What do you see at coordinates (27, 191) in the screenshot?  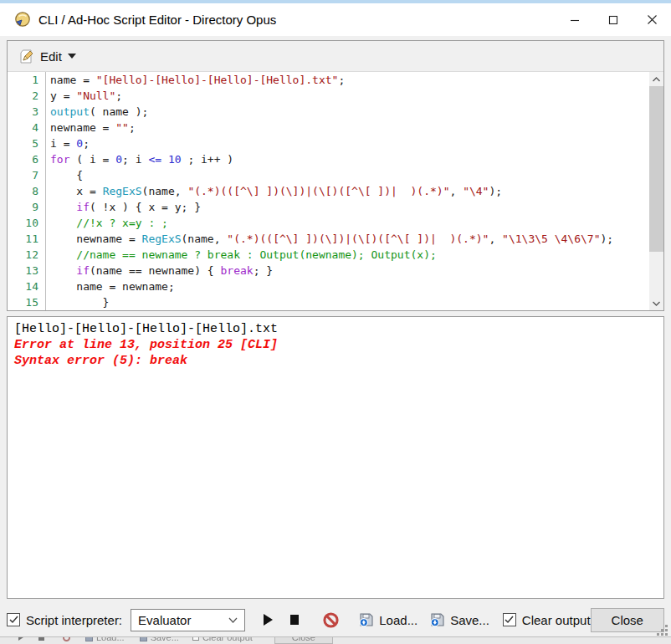 I see `line-number: 8` at bounding box center [27, 191].